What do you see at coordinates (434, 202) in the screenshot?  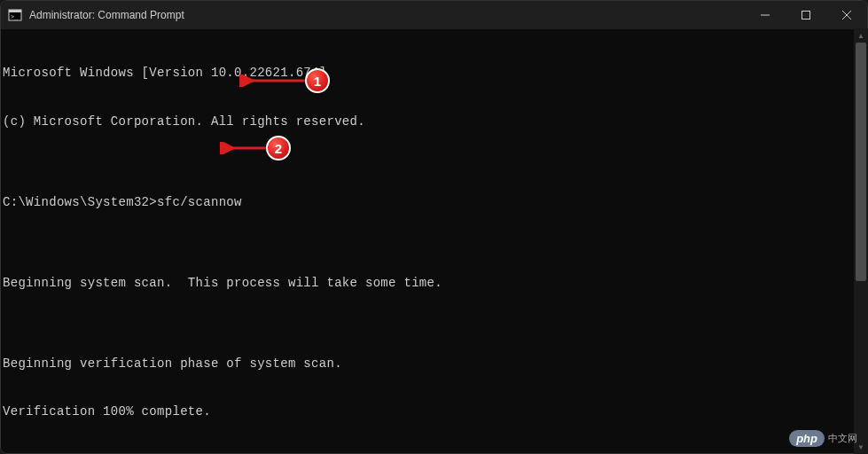 I see `terminal-line: C:\Windows\System32>sfc/scannow` at bounding box center [434, 202].